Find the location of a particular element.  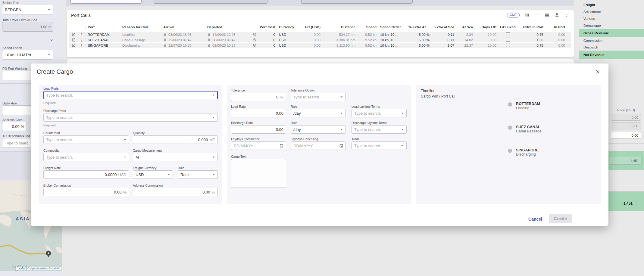

unfold-icon is located at coordinates (567, 15).